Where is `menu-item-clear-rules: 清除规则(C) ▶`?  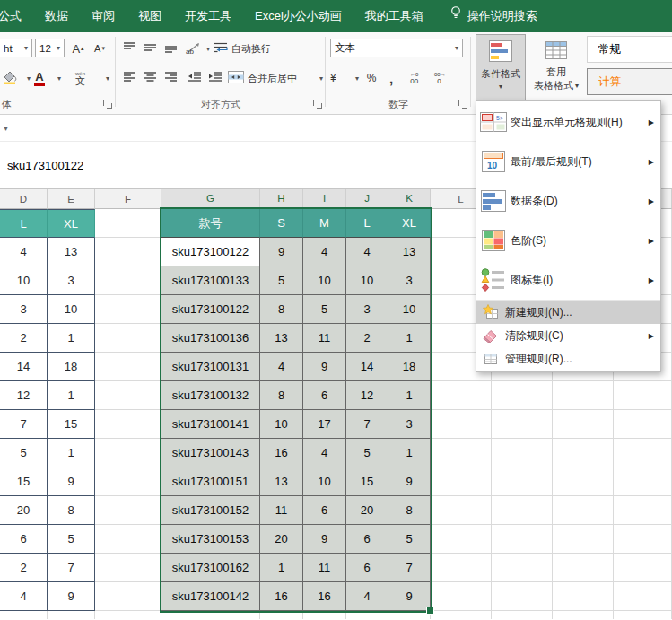 menu-item-clear-rules: 清除规则(C) ▶ is located at coordinates (569, 336).